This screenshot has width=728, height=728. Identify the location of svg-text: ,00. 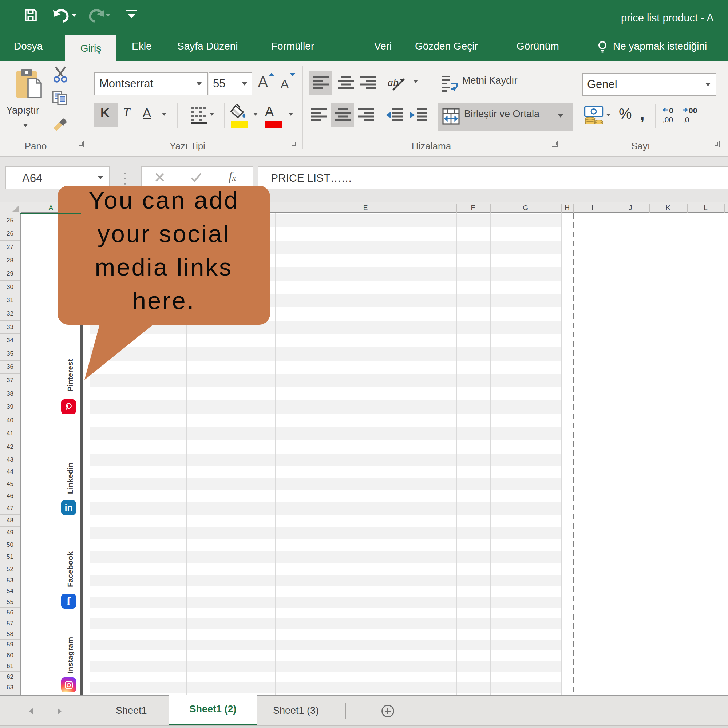
(668, 119).